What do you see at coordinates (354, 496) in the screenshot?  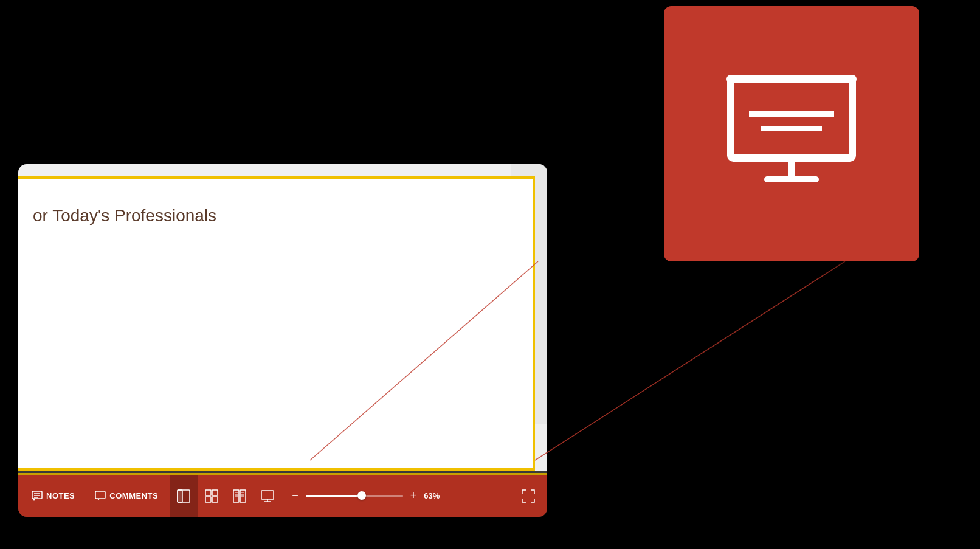 I see `zoom-slider` at bounding box center [354, 496].